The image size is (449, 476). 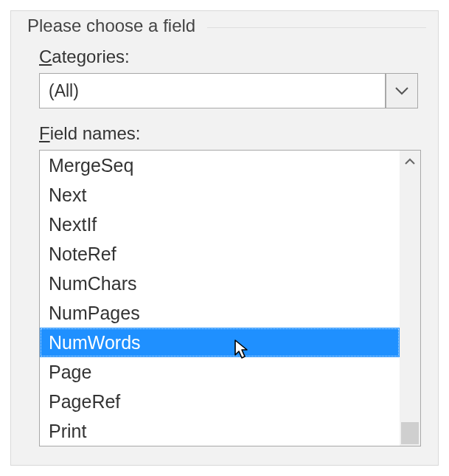 What do you see at coordinates (317, 28) in the screenshot?
I see `legend-rule` at bounding box center [317, 28].